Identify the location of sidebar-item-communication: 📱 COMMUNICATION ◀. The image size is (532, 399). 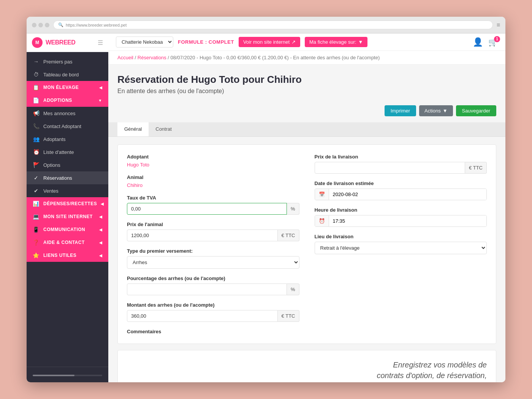
(68, 230).